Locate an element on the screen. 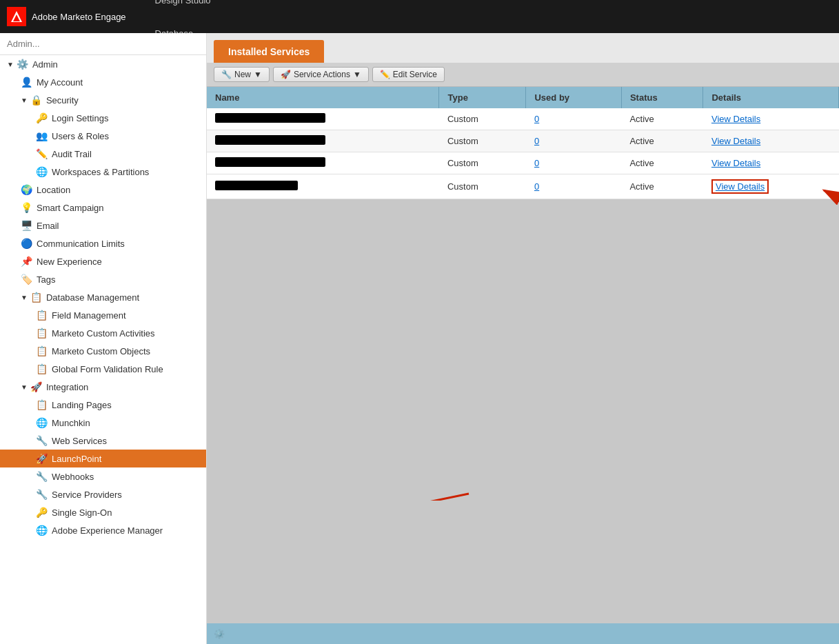 The width and height of the screenshot is (839, 644). launchpoint-icon: 🚀 is located at coordinates (41, 459).